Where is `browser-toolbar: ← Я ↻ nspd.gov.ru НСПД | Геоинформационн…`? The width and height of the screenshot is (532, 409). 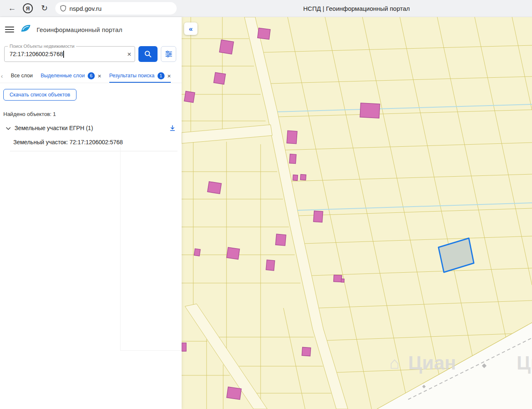
browser-toolbar: ← Я ↻ nspd.gov.ru НСПД | Геоинформационн… is located at coordinates (266, 8).